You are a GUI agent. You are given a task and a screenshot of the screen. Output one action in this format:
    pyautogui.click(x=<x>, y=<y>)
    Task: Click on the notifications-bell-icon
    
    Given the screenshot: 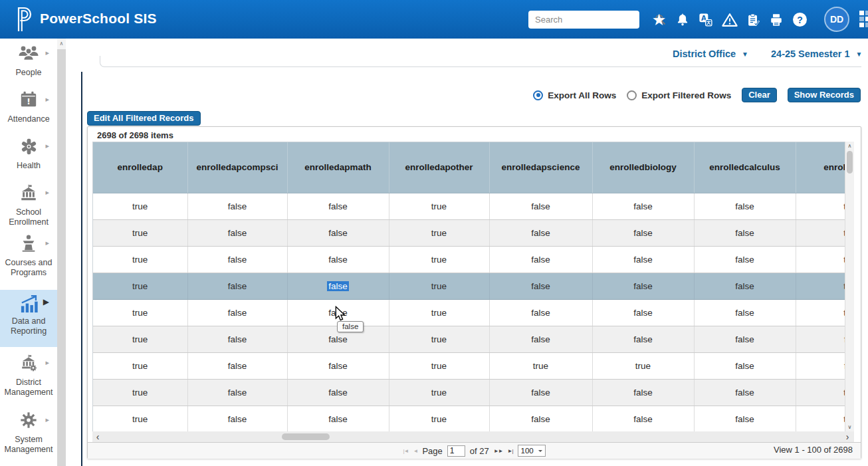 What is the action you would take?
    pyautogui.click(x=682, y=20)
    